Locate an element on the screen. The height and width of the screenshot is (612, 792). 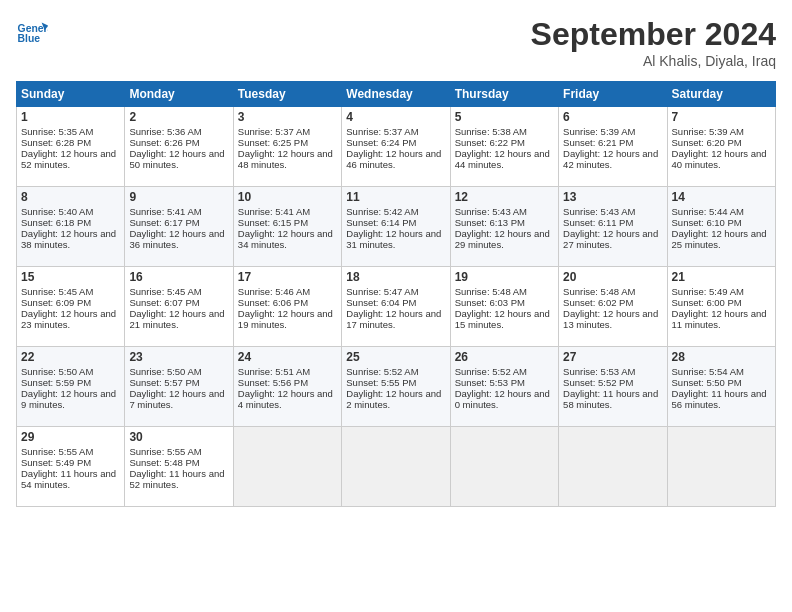
sunset: Sunset: 6:07 PM is located at coordinates (164, 302).